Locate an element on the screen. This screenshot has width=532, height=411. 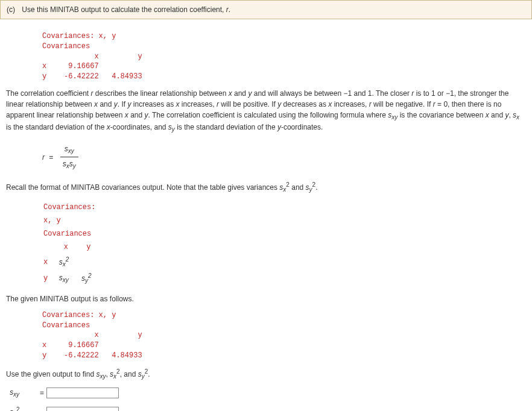
explanation-paragraph: The correlation coefficient r describes … is located at coordinates (266, 111).